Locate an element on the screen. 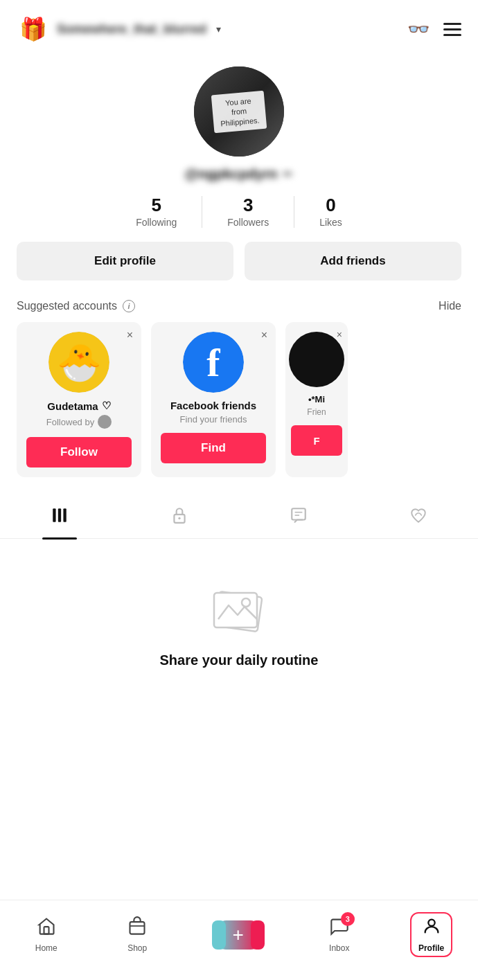  profile-nav-icon is located at coordinates (432, 928).